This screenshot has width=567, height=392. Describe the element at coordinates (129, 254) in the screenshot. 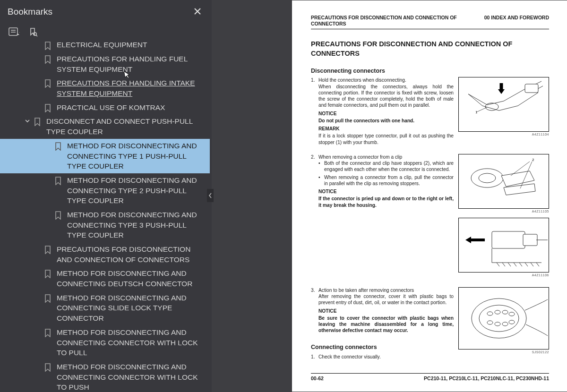

I see `bookmark-label: PRECAUTIONS FOR DISCONNECTION AND CONNEC…` at that location.